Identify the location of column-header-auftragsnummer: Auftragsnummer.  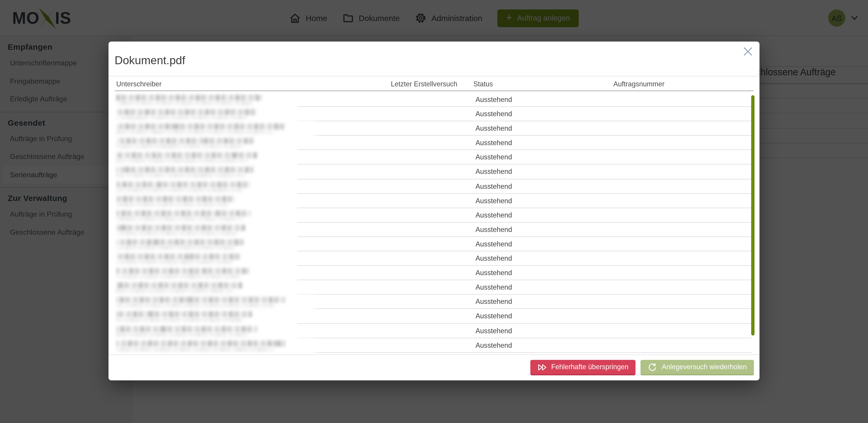
(639, 84).